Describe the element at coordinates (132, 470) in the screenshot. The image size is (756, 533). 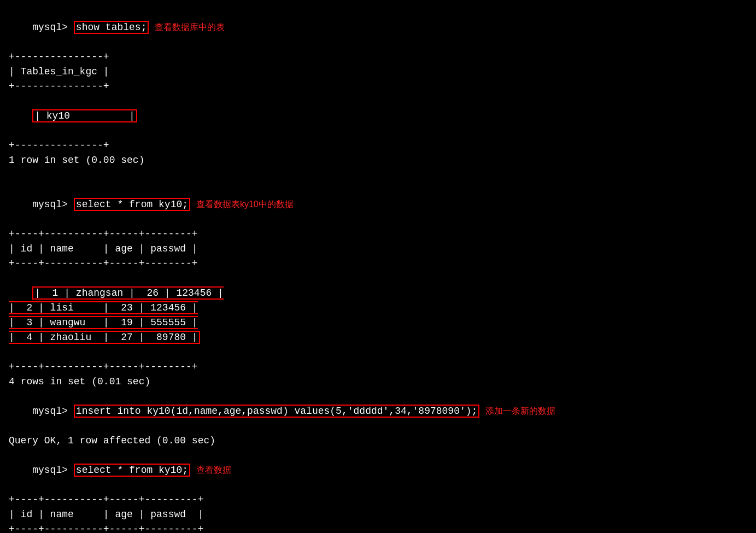
I see `cmd-4: select * from ky10;` at that location.